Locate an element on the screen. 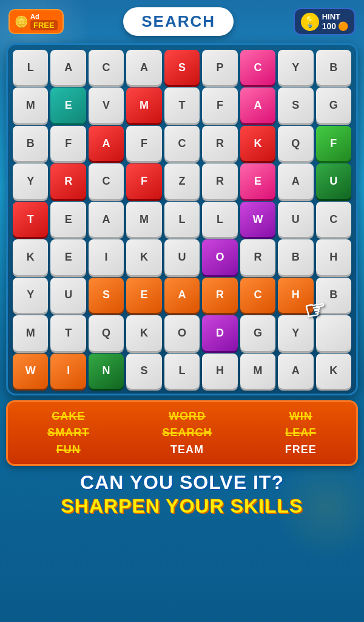 The width and height of the screenshot is (364, 622). hint-badge: 💡 HINT 100 🟠 is located at coordinates (325, 22).